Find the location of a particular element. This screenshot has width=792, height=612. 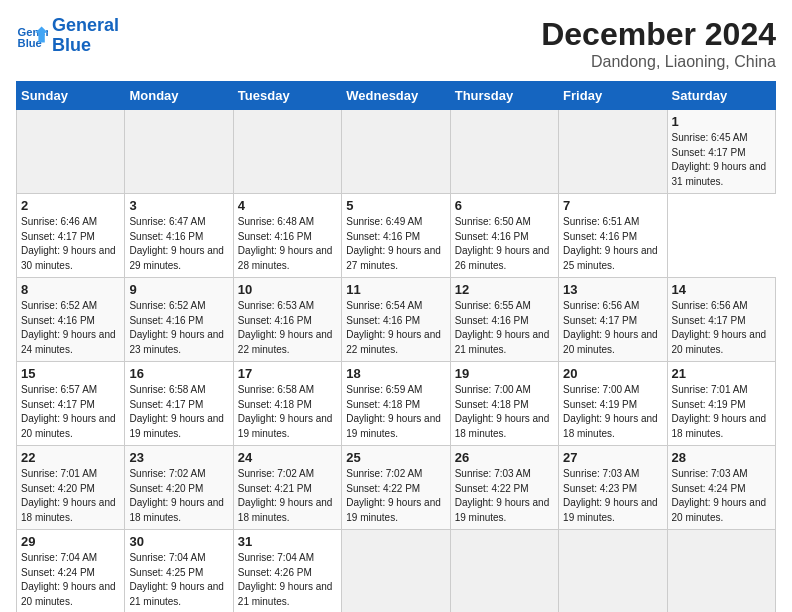

header-cell-friday: Friday is located at coordinates (613, 96).